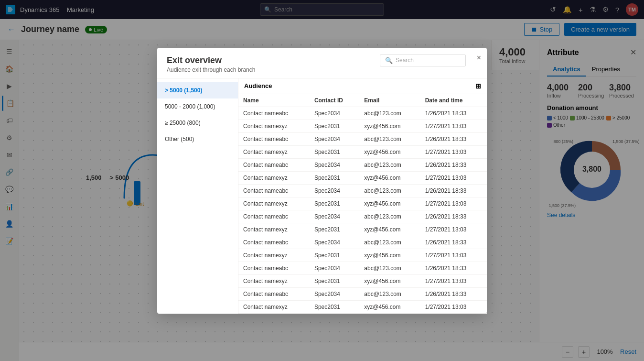 The height and width of the screenshot is (361, 644). Describe the element at coordinates (454, 100) in the screenshot. I see `col-datetime: Date and time` at that location.